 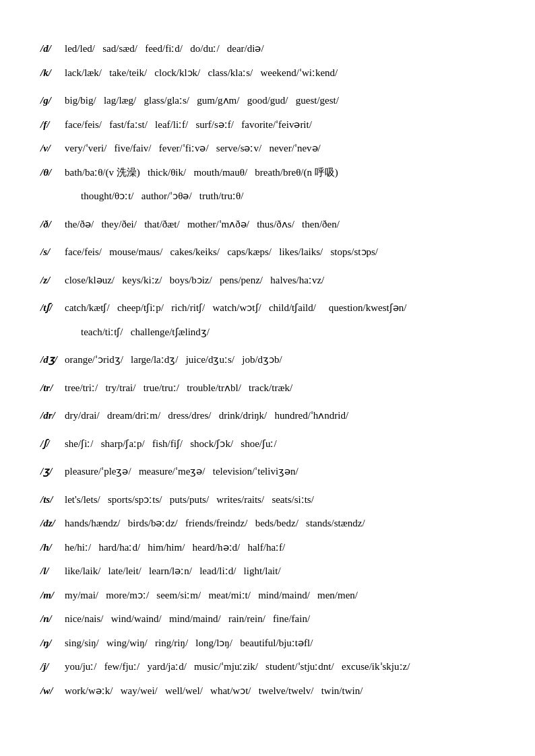 I want to click on phoneme-label: /m/, so click(x=51, y=596).